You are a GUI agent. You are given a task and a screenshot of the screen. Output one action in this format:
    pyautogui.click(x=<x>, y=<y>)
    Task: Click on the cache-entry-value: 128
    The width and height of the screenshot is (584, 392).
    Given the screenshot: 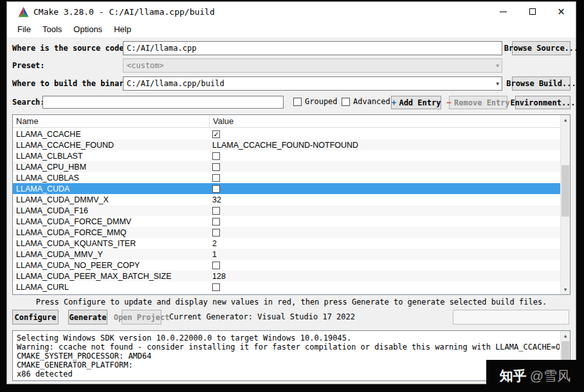 What is the action you would take?
    pyautogui.click(x=385, y=276)
    